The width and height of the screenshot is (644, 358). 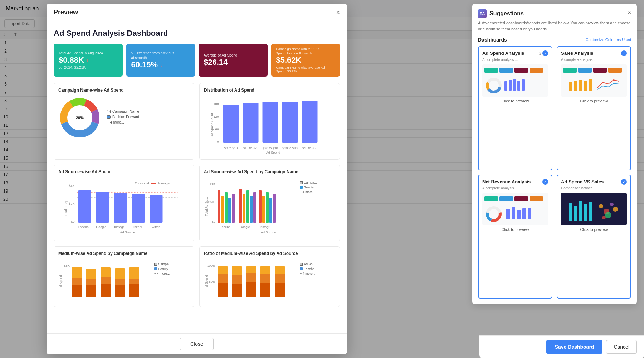 What do you see at coordinates (197, 121) in the screenshot?
I see `charts-row-1: Campaign Name-wise Ad Spend 20% □` at bounding box center [197, 121].